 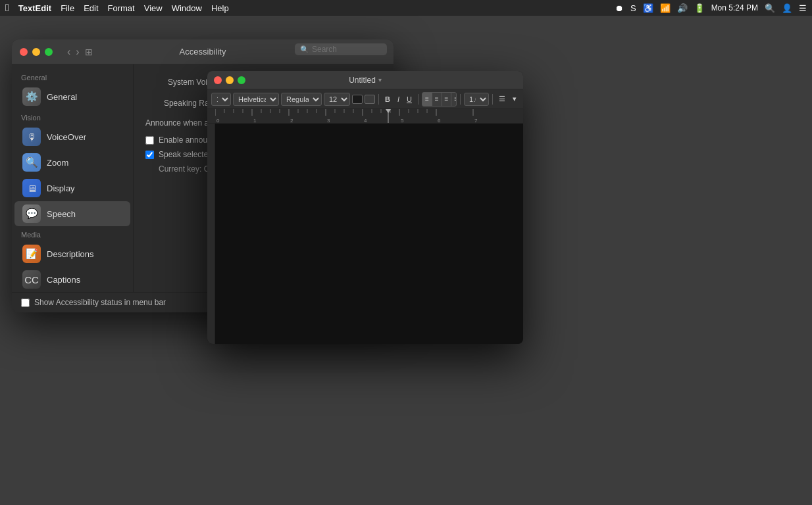 I want to click on media-section-label: Media, so click(x=72, y=234).